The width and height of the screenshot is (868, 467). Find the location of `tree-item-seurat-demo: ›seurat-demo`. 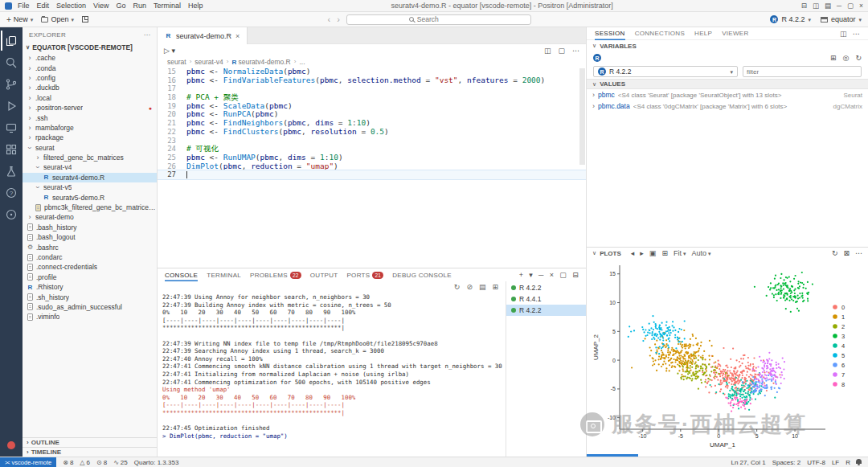

tree-item-seurat-demo: ›seurat-demo is located at coordinates (90, 217).